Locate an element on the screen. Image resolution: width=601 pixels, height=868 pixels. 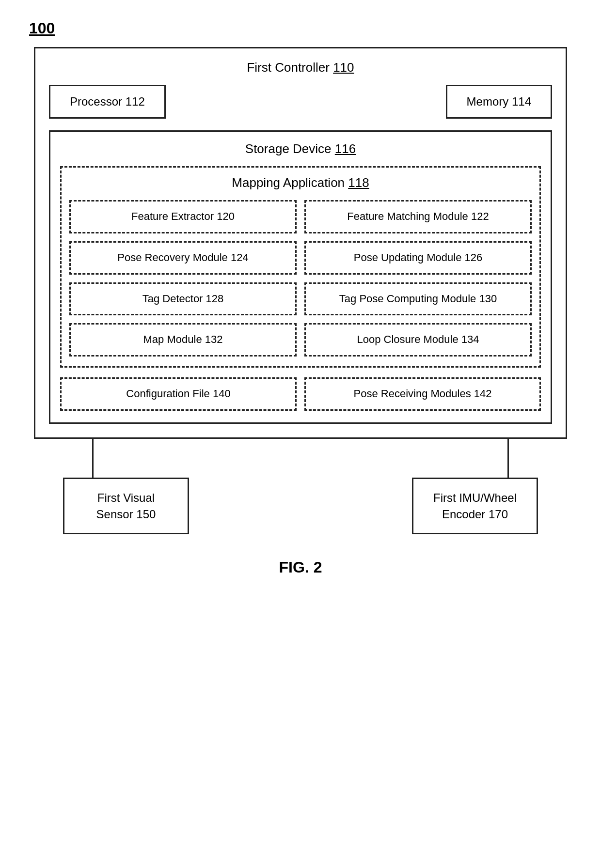
config-file-box: Configuration File 140 is located at coordinates (178, 394).